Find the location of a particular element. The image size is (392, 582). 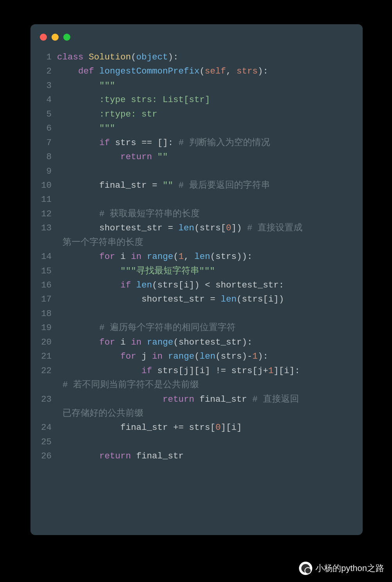

code-line: 6 """ is located at coordinates (193, 128).